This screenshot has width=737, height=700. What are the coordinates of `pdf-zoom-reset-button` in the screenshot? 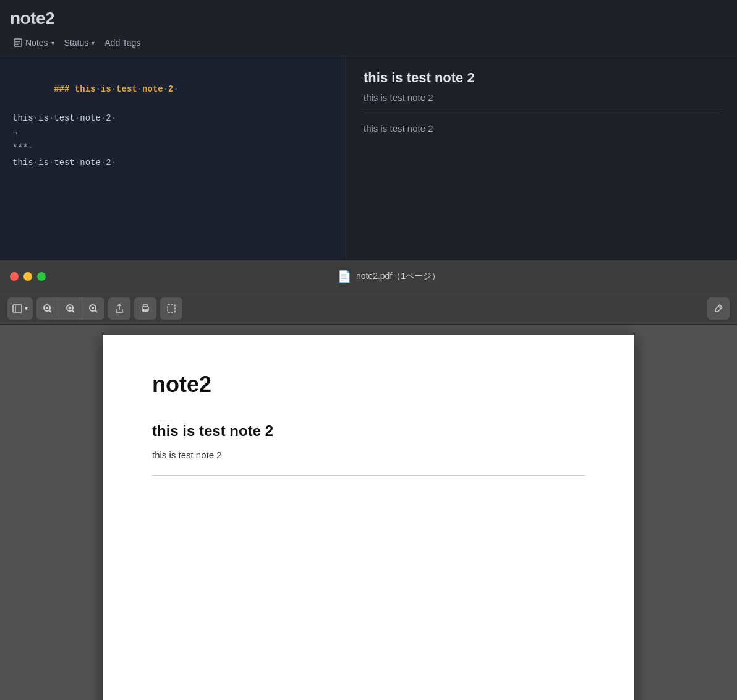 It's located at (70, 309).